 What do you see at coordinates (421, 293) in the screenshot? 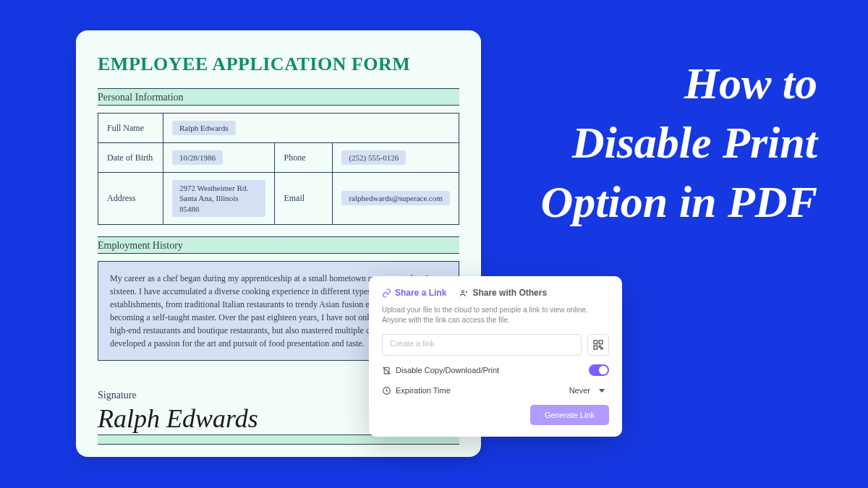
I see `tab-share-link-label: Share a Link` at bounding box center [421, 293].